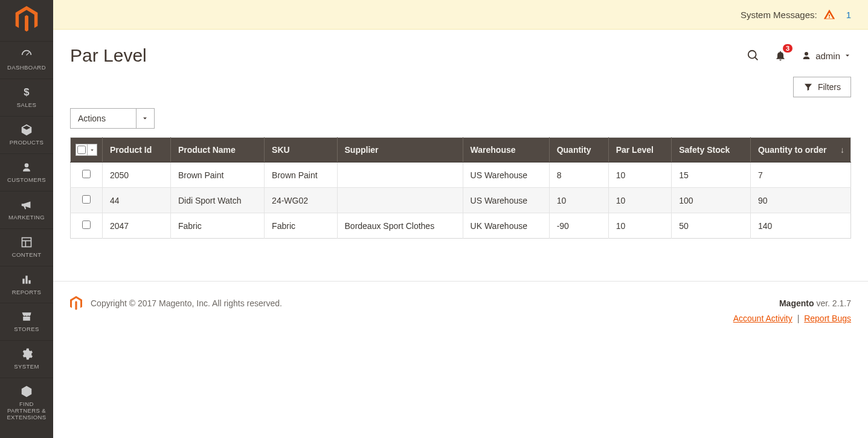 The height and width of the screenshot is (438, 868). Describe the element at coordinates (27, 285) in the screenshot. I see `nav-reports: REPORTS` at that location.